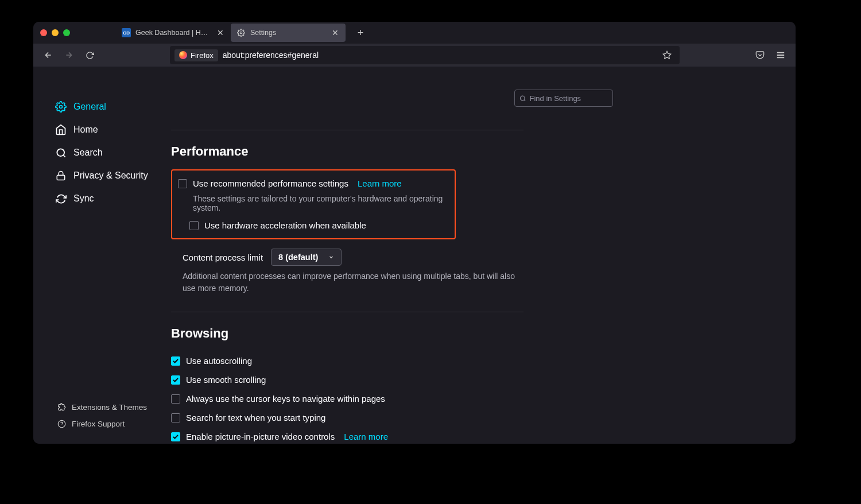 Image resolution: width=861 pixels, height=504 pixels. Describe the element at coordinates (288, 33) in the screenshot. I see `tab-label: Settings` at that location.